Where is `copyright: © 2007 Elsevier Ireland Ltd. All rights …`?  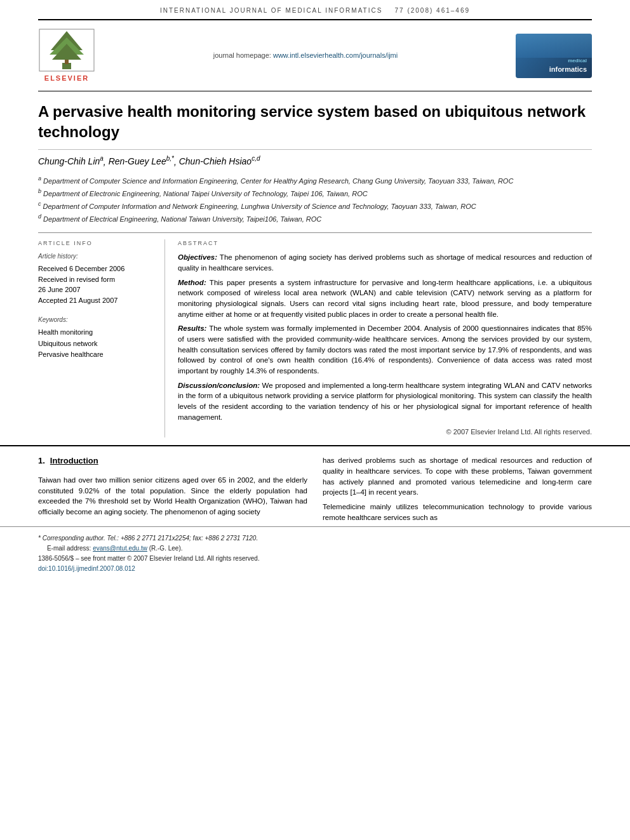 copyright: © 2007 Elsevier Ireland Ltd. All rights … is located at coordinates (385, 432).